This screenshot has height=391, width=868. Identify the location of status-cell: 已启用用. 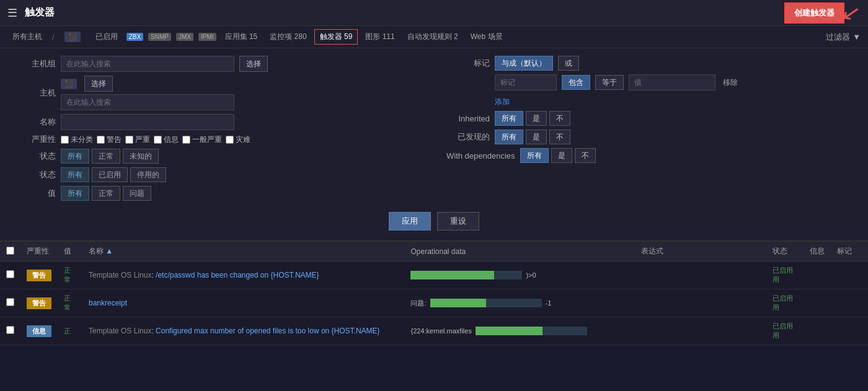
(785, 331).